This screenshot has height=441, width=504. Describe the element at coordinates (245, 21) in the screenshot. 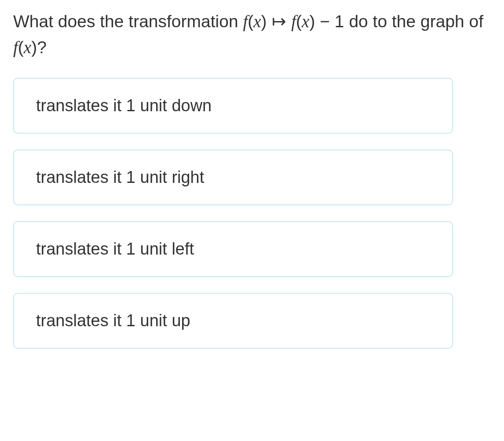

I see `question-f1: f` at that location.